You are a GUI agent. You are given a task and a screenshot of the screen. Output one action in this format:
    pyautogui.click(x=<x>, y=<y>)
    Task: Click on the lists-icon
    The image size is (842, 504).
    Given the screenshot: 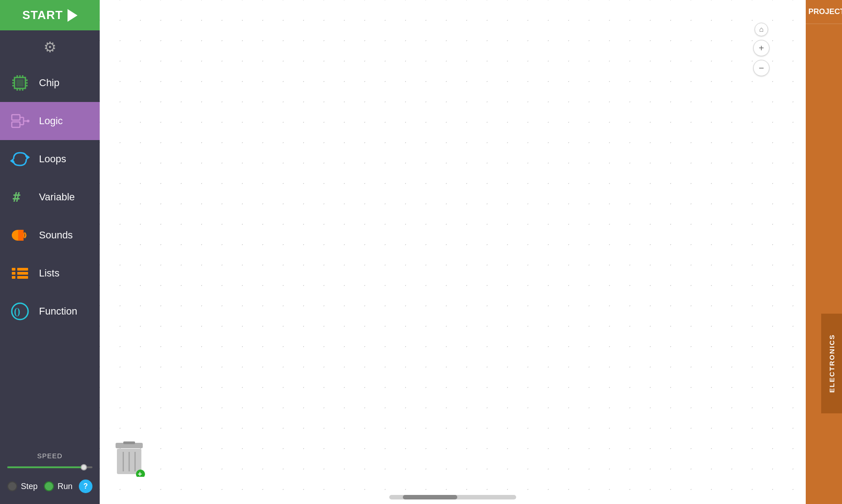 What is the action you would take?
    pyautogui.click(x=20, y=273)
    